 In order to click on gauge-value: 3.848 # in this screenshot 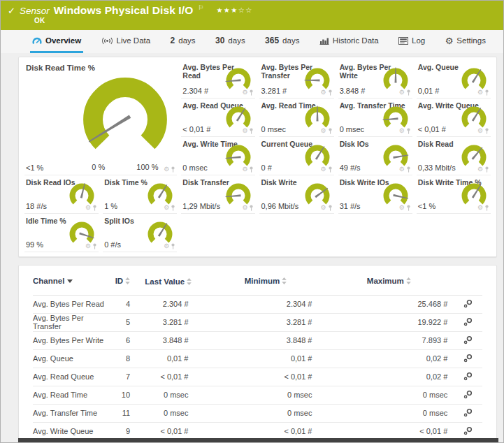, I will do `click(352, 91)`.